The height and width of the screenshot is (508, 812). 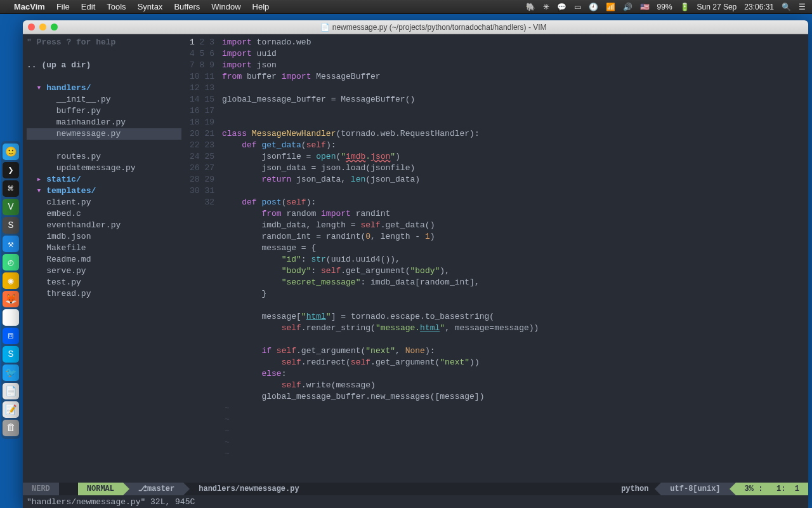 What do you see at coordinates (325, 27) in the screenshot?
I see `file-icon: 📄` at bounding box center [325, 27].